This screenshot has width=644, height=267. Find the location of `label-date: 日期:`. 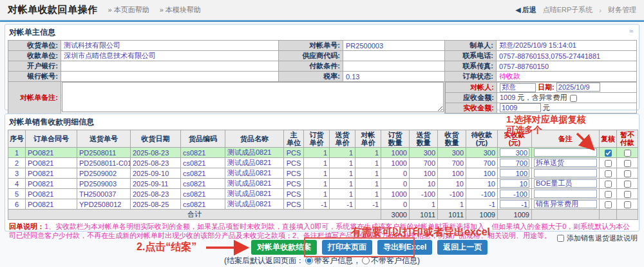

label-date: 日期: is located at coordinates (546, 87).